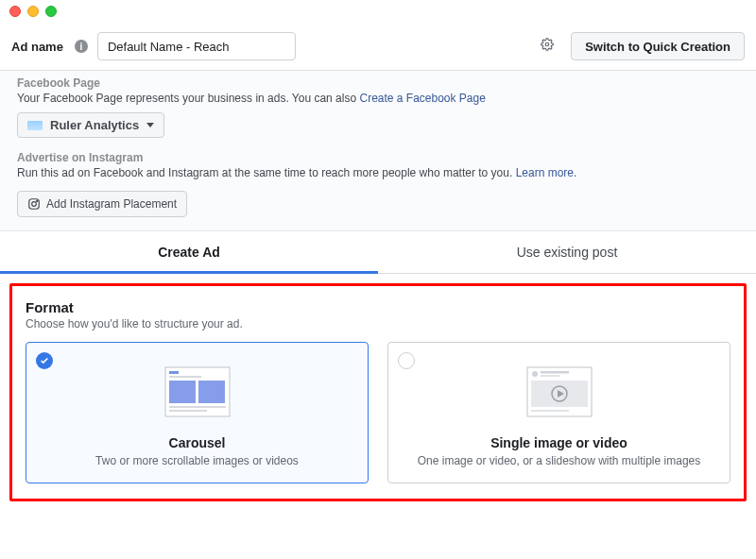 This screenshot has width=756, height=559. I want to click on format-card-carousel: Carousel Two or more scrollable images o…, so click(197, 413).